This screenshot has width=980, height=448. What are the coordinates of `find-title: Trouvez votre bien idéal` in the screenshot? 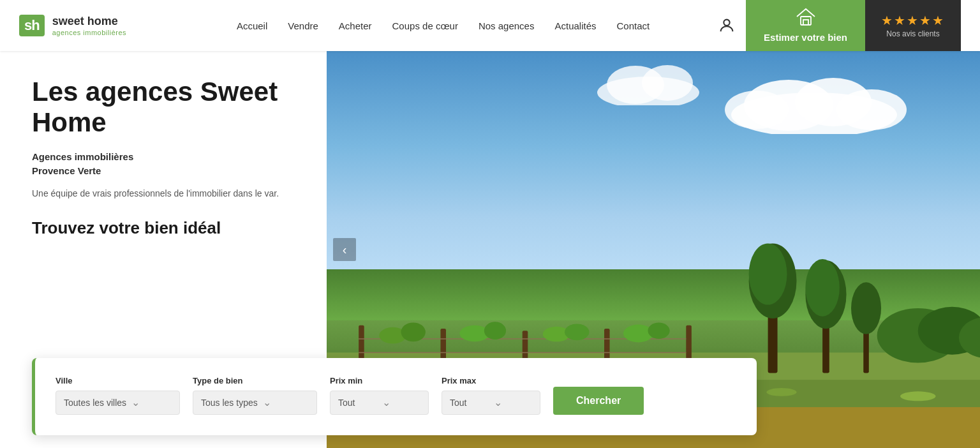 It's located at (163, 228).